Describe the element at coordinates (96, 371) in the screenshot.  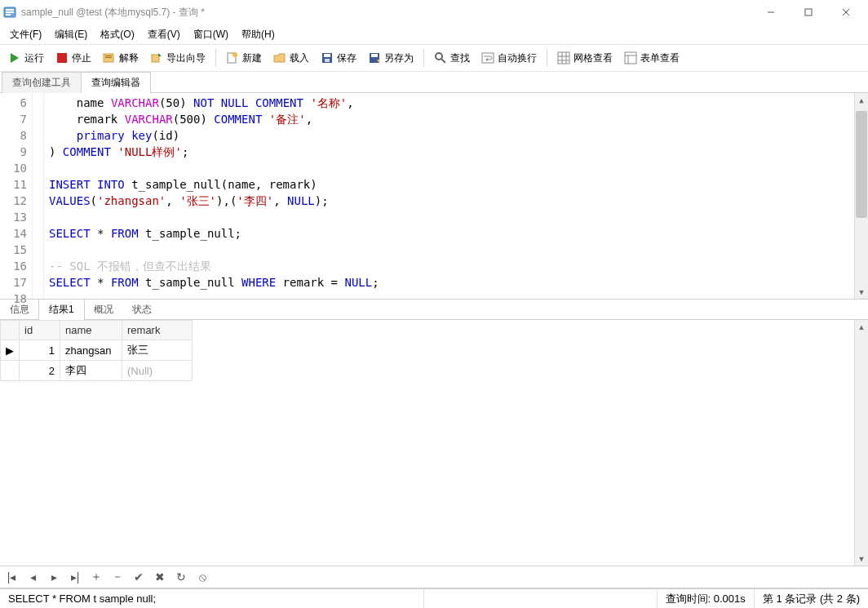
I see `table-row: 2李四(Null)` at that location.